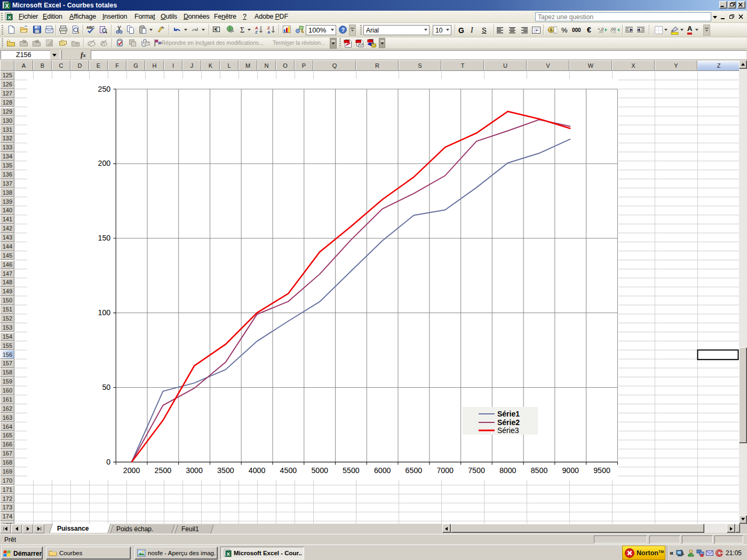 The width and height of the screenshot is (747, 560). What do you see at coordinates (351, 470) in the screenshot?
I see `svg-text: 5500` at bounding box center [351, 470].